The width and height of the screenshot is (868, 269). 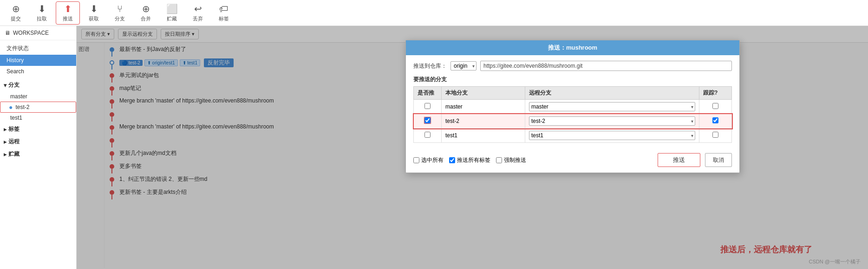 I want to click on workspace-item: 🖥 WORKSPACE, so click(x=38, y=33).